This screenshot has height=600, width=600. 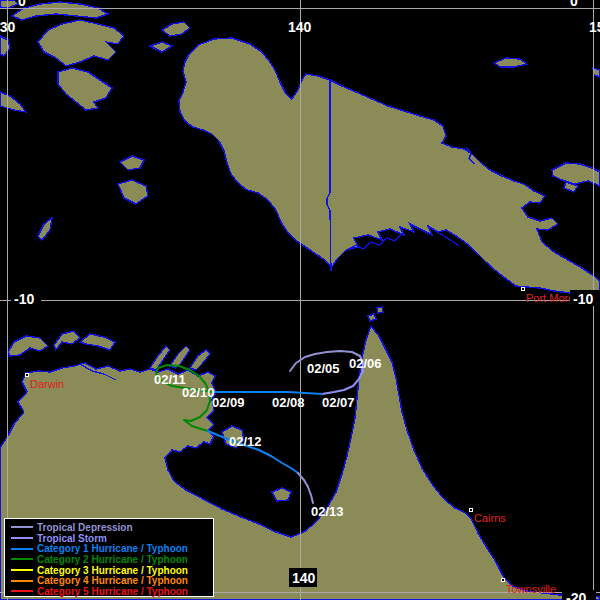 What do you see at coordinates (112, 560) in the screenshot?
I see `legend-entry-label: Category 2 Hurricane / Typhoon` at bounding box center [112, 560].